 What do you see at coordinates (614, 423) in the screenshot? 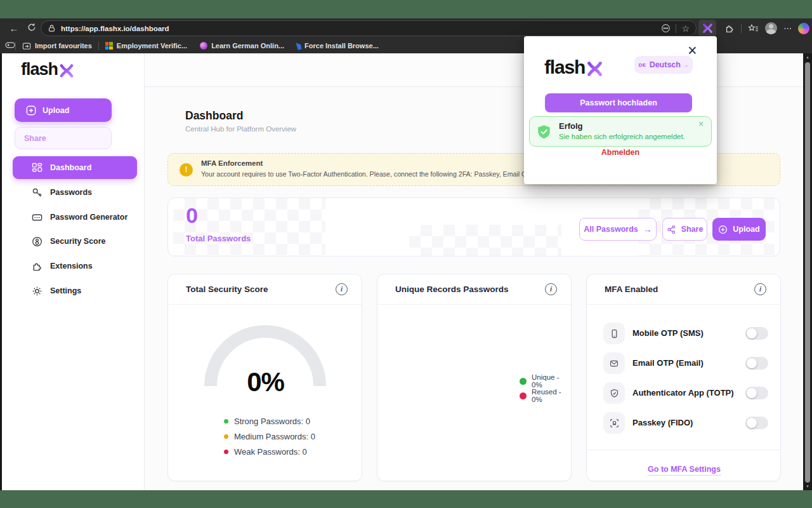
I see `passkey-fingerprint-icon` at bounding box center [614, 423].